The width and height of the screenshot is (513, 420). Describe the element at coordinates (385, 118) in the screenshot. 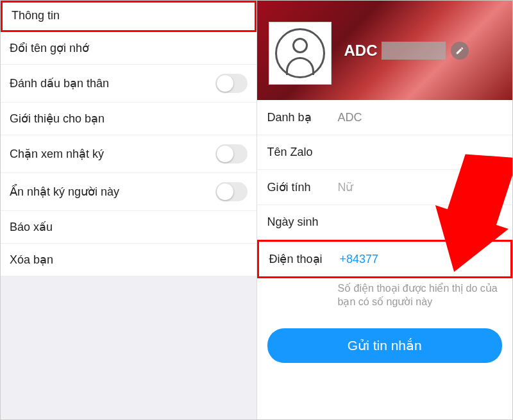

I see `info-row-contact: Danh bạ ADC` at that location.